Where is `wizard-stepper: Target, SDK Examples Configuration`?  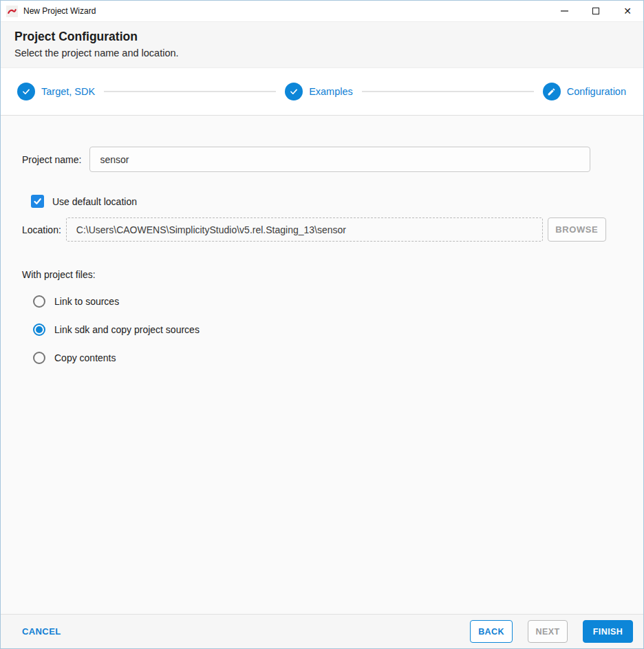
wizard-stepper: Target, SDK Examples Configuration is located at coordinates (322, 92).